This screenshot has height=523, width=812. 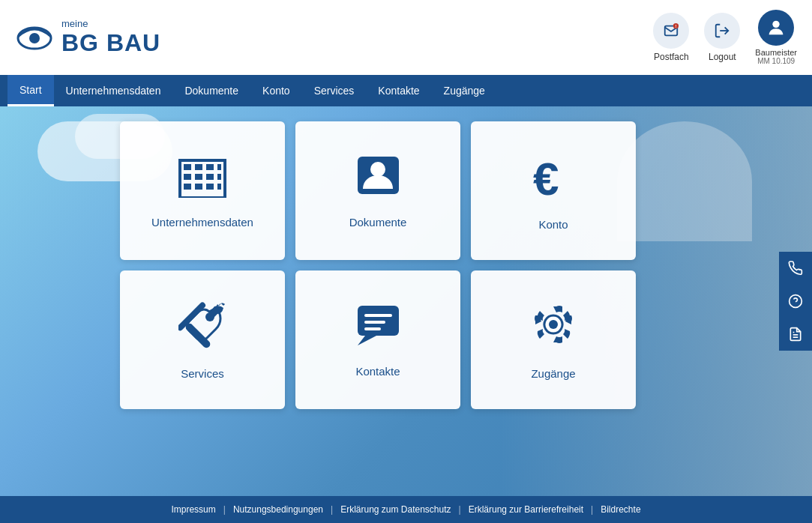 I want to click on user-avatar-icon, so click(x=776, y=28).